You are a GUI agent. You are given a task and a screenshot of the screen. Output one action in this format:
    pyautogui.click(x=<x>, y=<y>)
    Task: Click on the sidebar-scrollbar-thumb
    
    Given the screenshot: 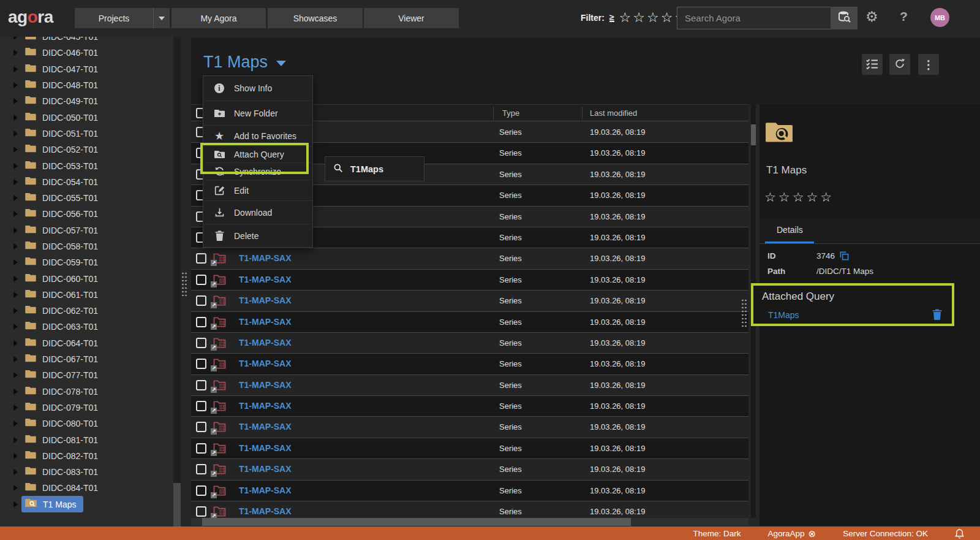 What is the action you would take?
    pyautogui.click(x=177, y=505)
    